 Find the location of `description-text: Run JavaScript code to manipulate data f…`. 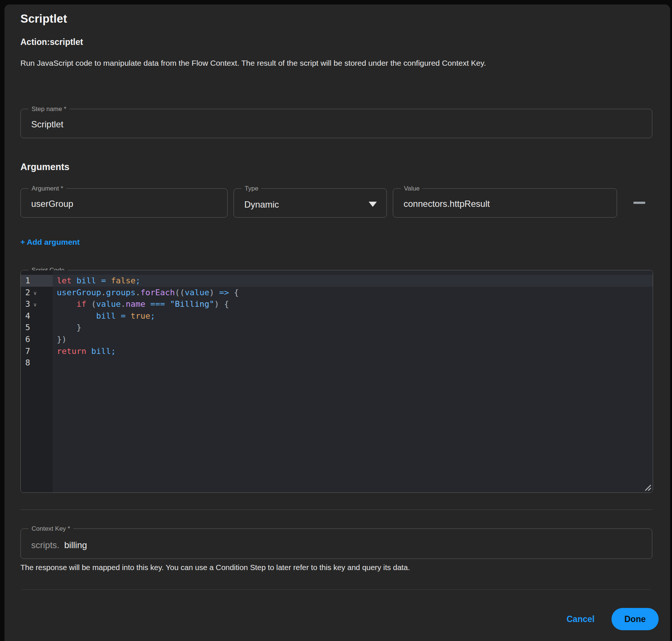

description-text: Run JavaScript code to manipulate data f… is located at coordinates (256, 63).